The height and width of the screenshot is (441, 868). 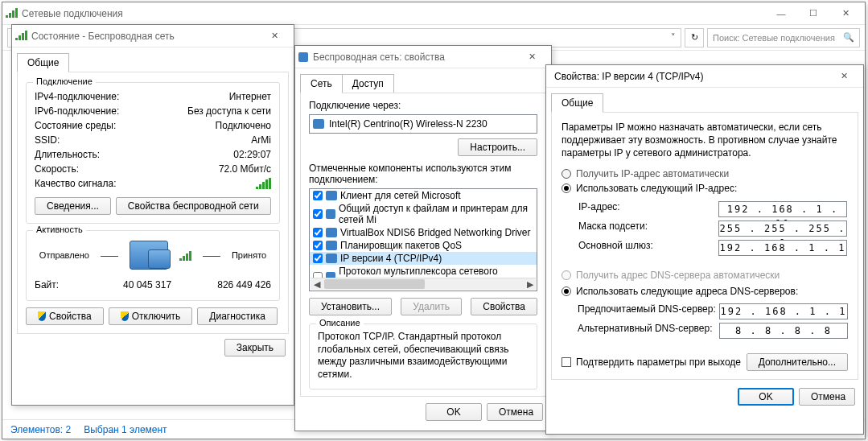 What do you see at coordinates (351, 307) in the screenshot?
I see `install-button: Установить...` at bounding box center [351, 307].